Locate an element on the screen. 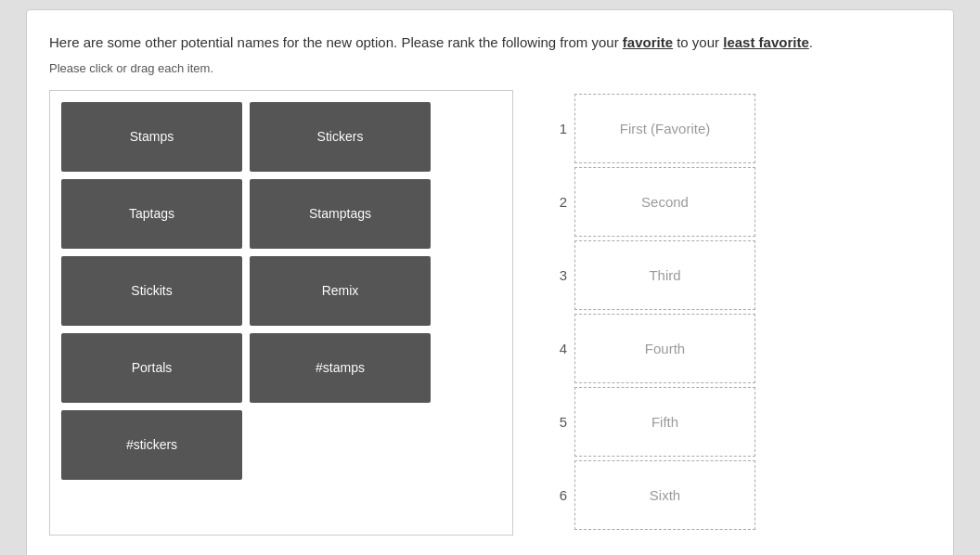  hint-text: Please click or drag each item. is located at coordinates (490, 69).